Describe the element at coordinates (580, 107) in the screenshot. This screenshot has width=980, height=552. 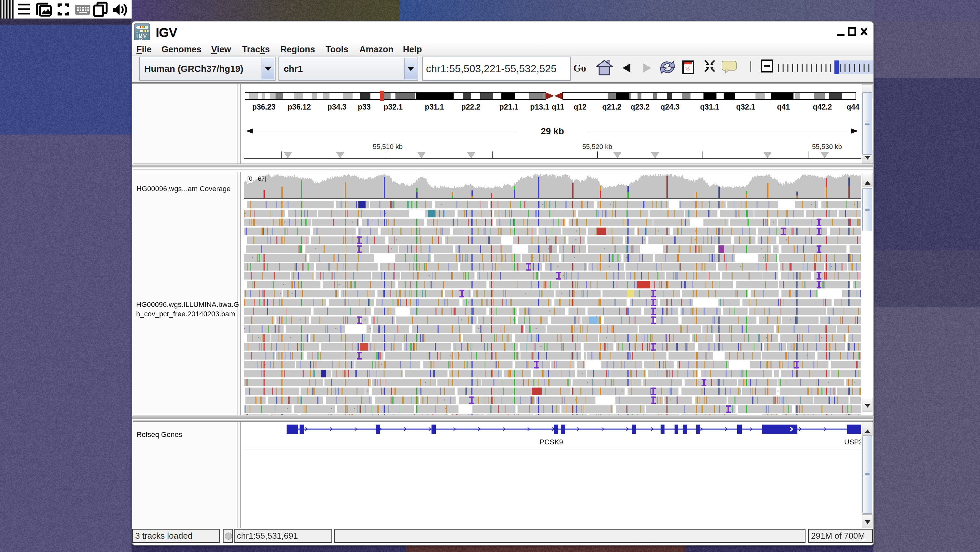
I see `svg-text: q12` at that location.